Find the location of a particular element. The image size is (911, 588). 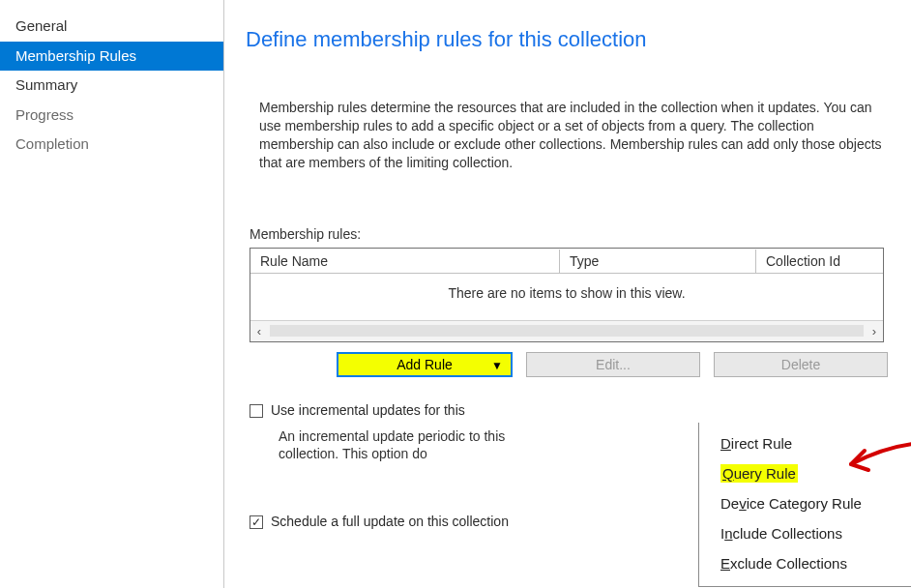

sidebar-item-general: General is located at coordinates (112, 27).